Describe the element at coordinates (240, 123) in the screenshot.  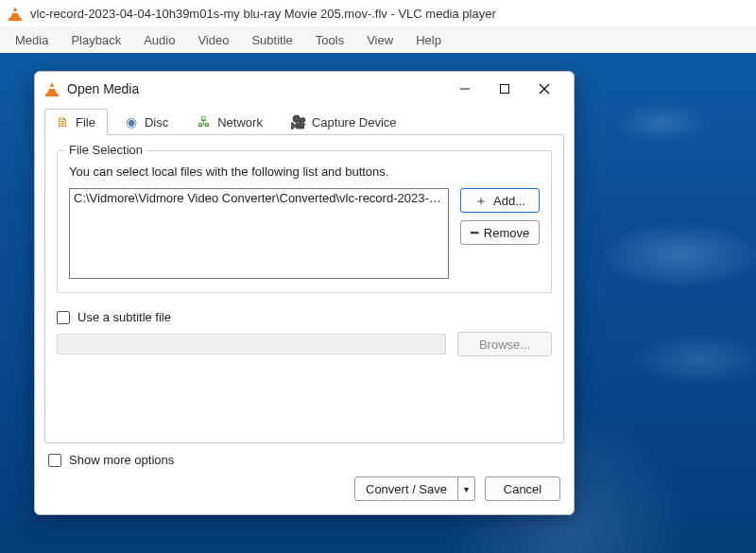
I see `tab-network-label: Network` at that location.